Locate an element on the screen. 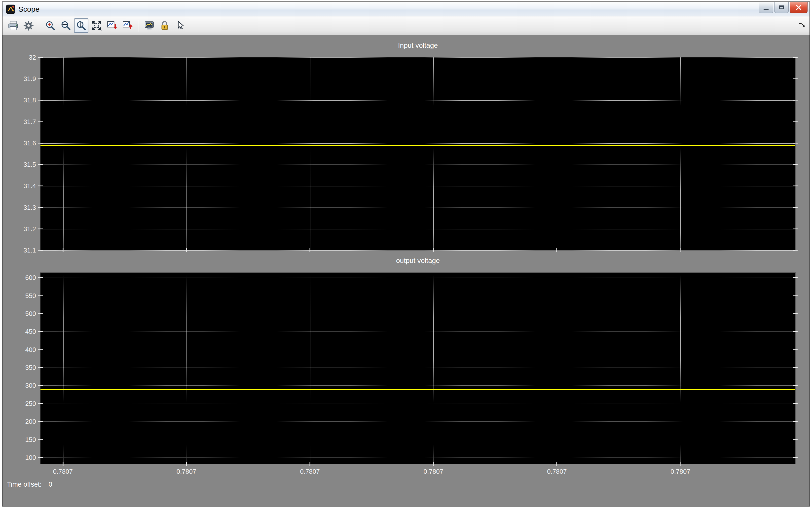 The width and height of the screenshot is (812, 508). plot-title-input-voltage: Input voltage is located at coordinates (418, 45).